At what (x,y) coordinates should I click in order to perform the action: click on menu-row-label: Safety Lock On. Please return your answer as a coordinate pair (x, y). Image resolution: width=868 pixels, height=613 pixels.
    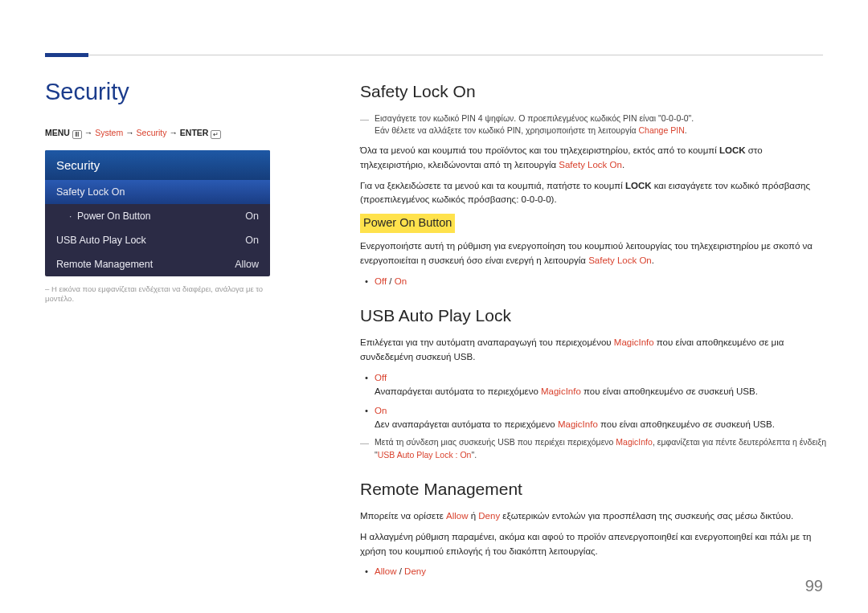
    Looking at the image, I should click on (90, 192).